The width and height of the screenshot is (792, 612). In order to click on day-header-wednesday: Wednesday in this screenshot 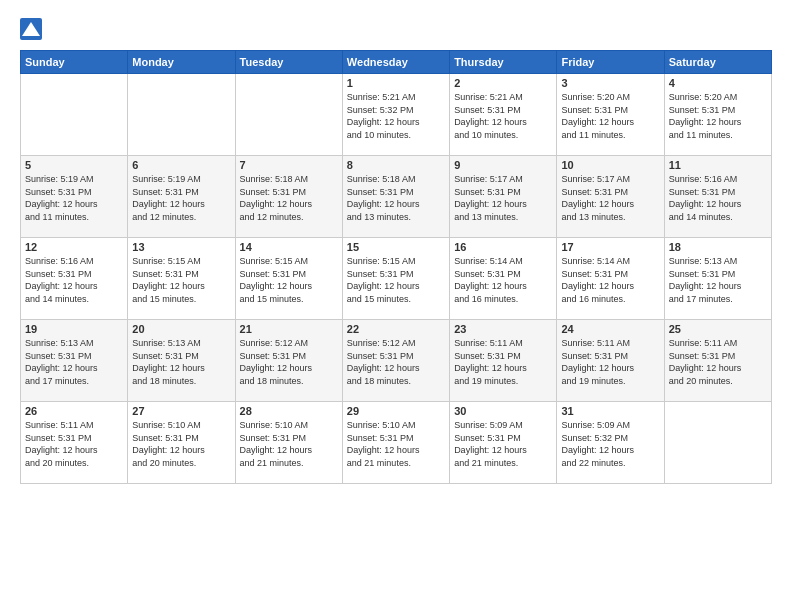, I will do `click(396, 62)`.